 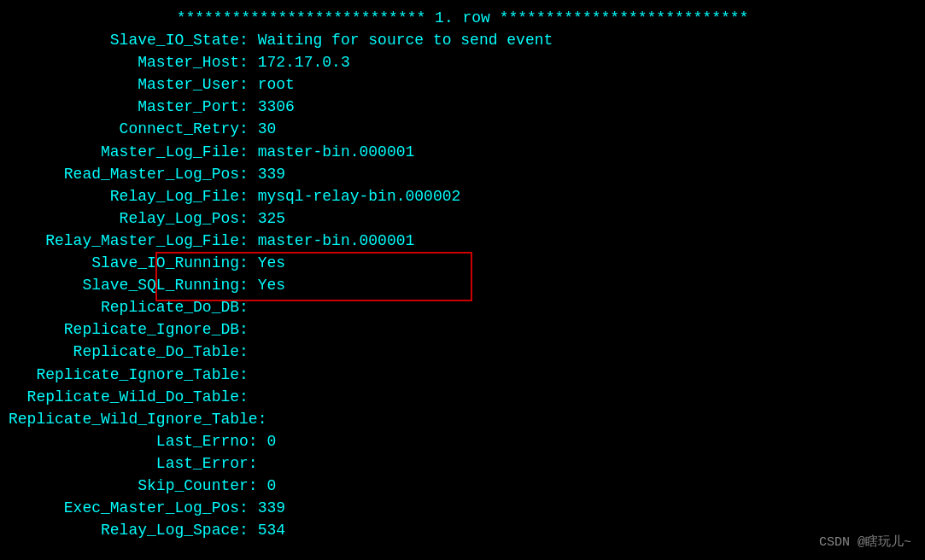 What do you see at coordinates (463, 285) in the screenshot?
I see `terminal-line: Slave_SQL_Running: Yes` at bounding box center [463, 285].